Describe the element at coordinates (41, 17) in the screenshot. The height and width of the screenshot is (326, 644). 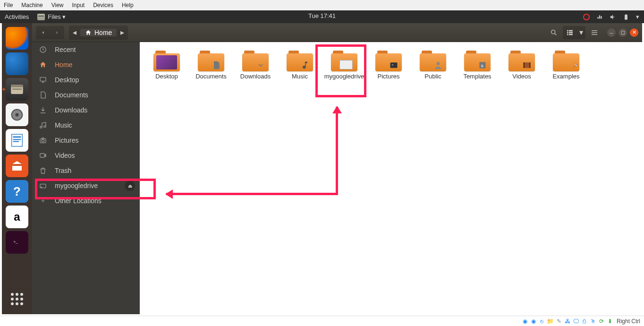
I see `files-icon` at that location.